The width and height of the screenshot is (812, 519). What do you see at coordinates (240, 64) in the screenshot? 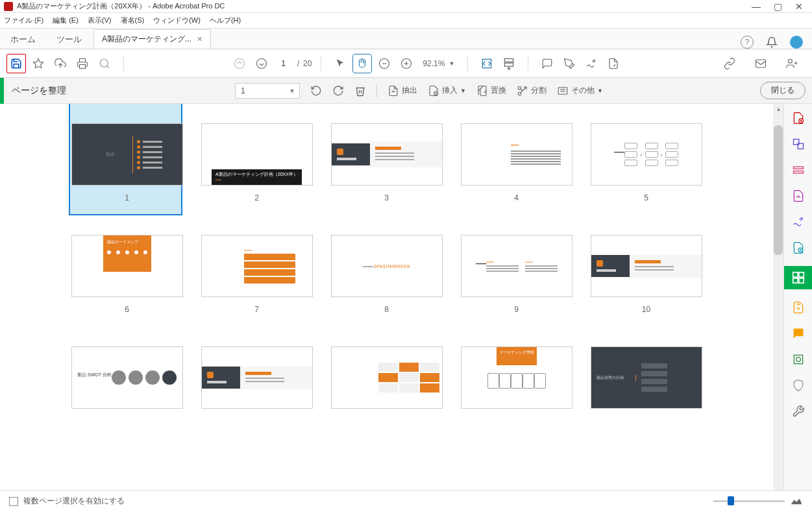
I see `page-up-icon` at bounding box center [240, 64].